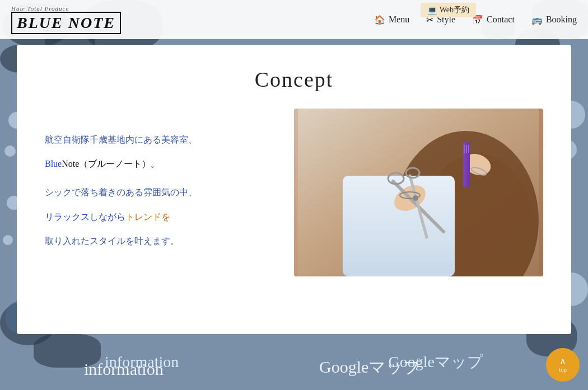  Describe the element at coordinates (561, 20) in the screenshot. I see `nav-booking-label: Booking` at that location.